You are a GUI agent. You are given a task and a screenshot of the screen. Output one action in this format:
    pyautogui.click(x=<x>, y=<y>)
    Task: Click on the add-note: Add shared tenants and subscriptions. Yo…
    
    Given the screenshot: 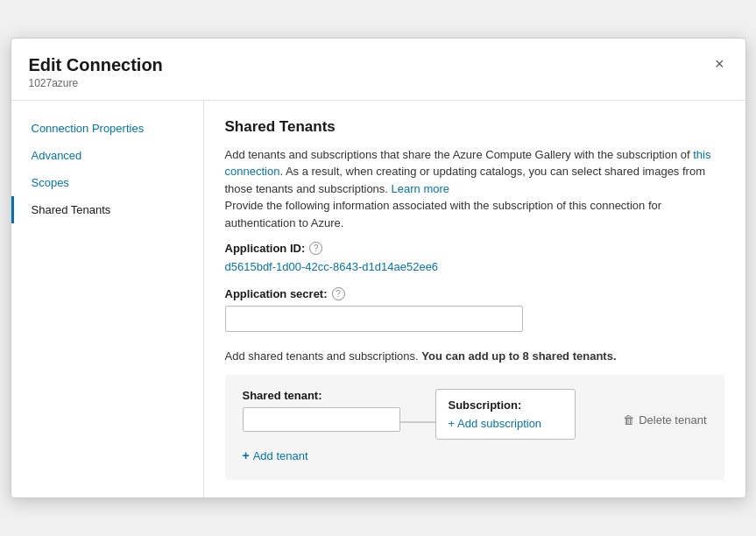 What is the action you would take?
    pyautogui.click(x=475, y=356)
    